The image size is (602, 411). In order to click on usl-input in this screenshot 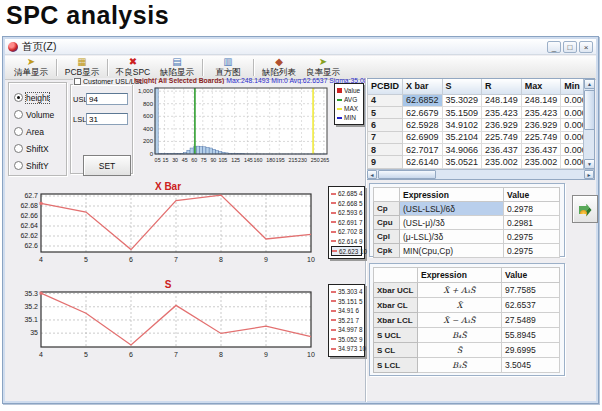, I will do `click(107, 99)`.